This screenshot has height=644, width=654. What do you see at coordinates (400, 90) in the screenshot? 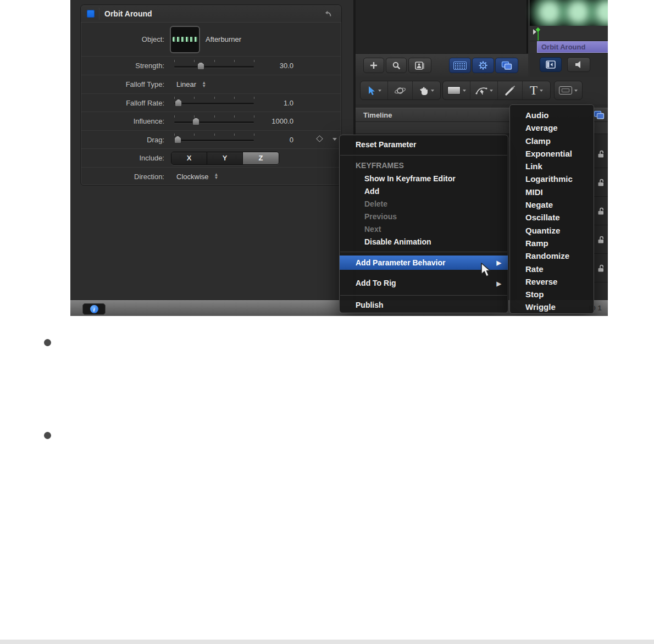
I see `transform-tool-group` at bounding box center [400, 90].